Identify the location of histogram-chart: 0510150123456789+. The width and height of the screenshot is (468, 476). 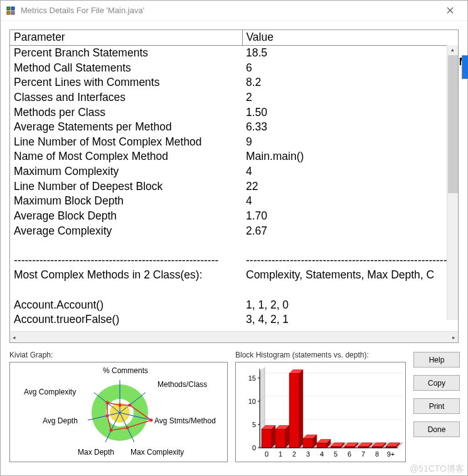
(321, 412).